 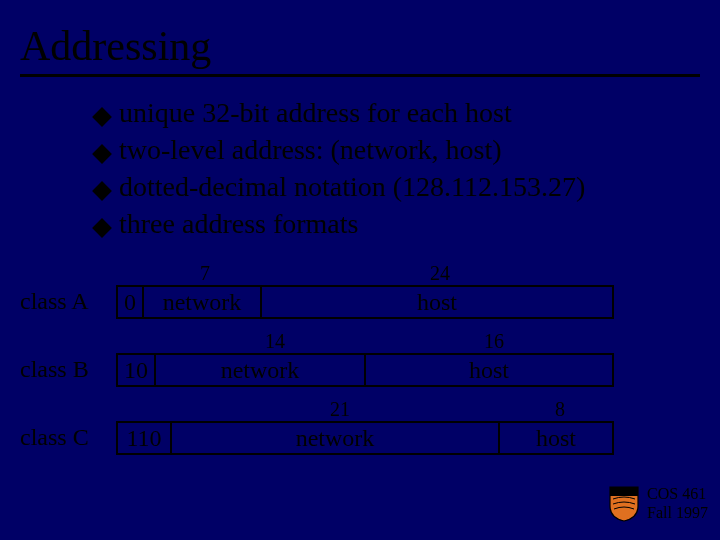 What do you see at coordinates (54, 302) in the screenshot?
I see `class-label: class A` at bounding box center [54, 302].